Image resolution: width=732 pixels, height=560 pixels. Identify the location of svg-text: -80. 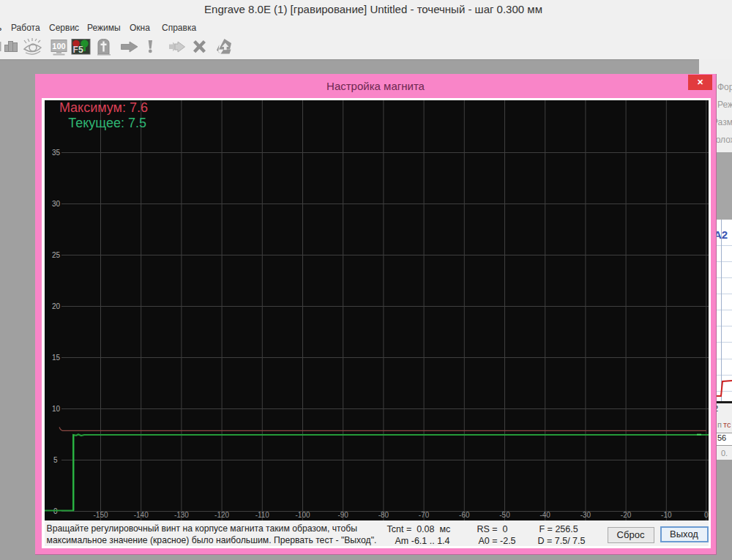
(384, 515).